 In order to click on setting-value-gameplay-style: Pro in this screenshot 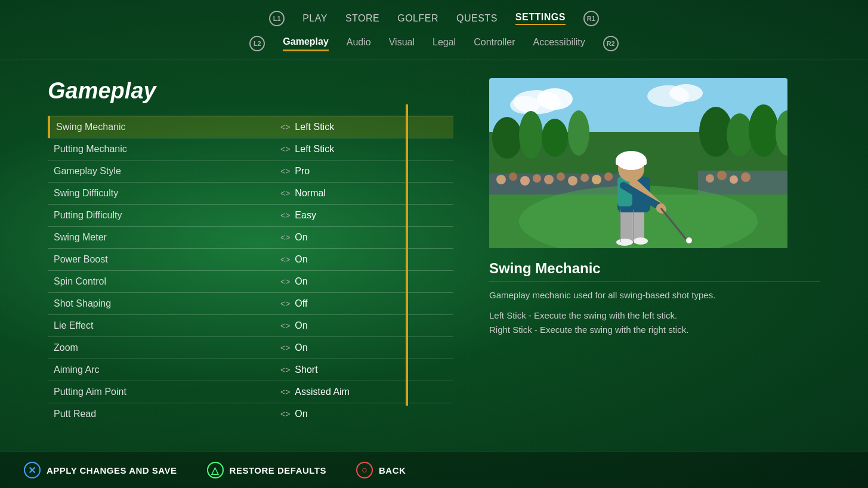, I will do `click(302, 171)`.